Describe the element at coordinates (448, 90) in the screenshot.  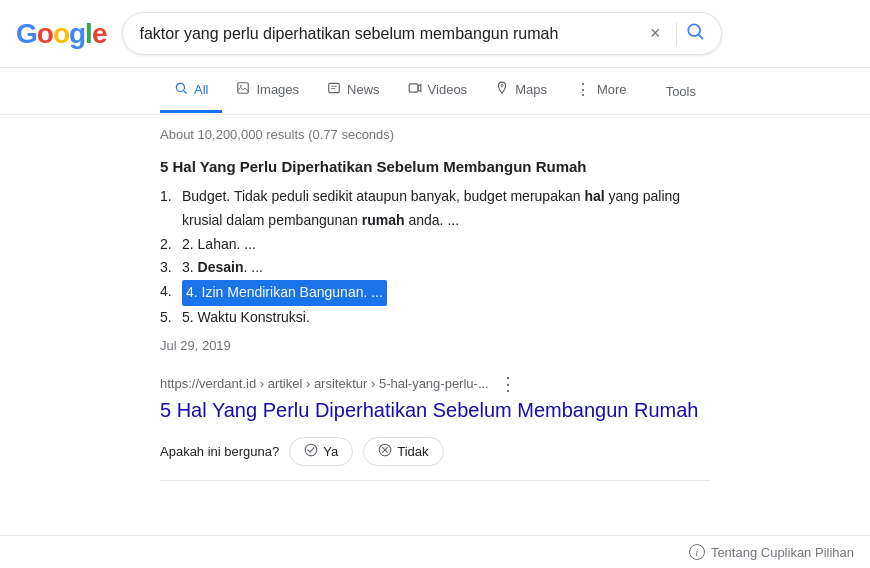
I see `tab-videos-label: Videos` at that location.